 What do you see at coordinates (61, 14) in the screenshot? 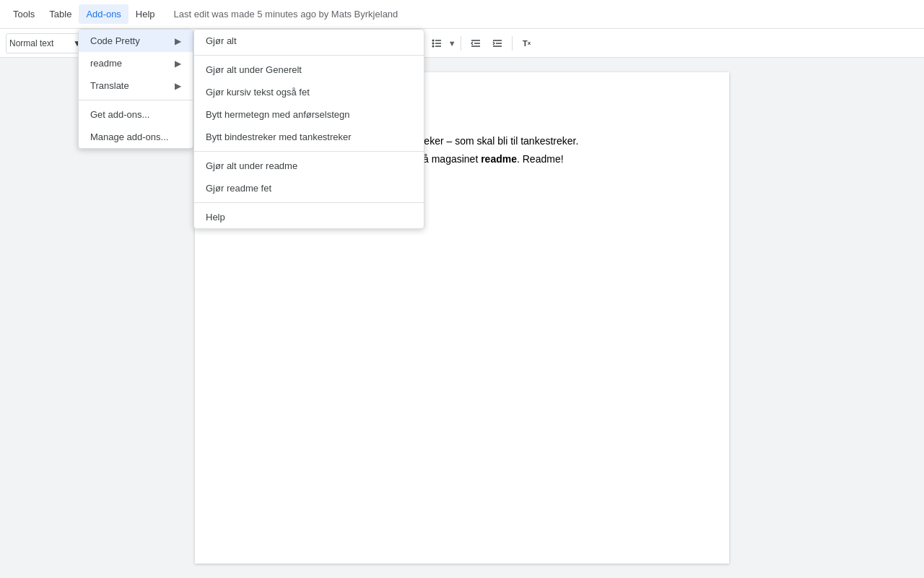
I see `menu-table: Table` at bounding box center [61, 14].